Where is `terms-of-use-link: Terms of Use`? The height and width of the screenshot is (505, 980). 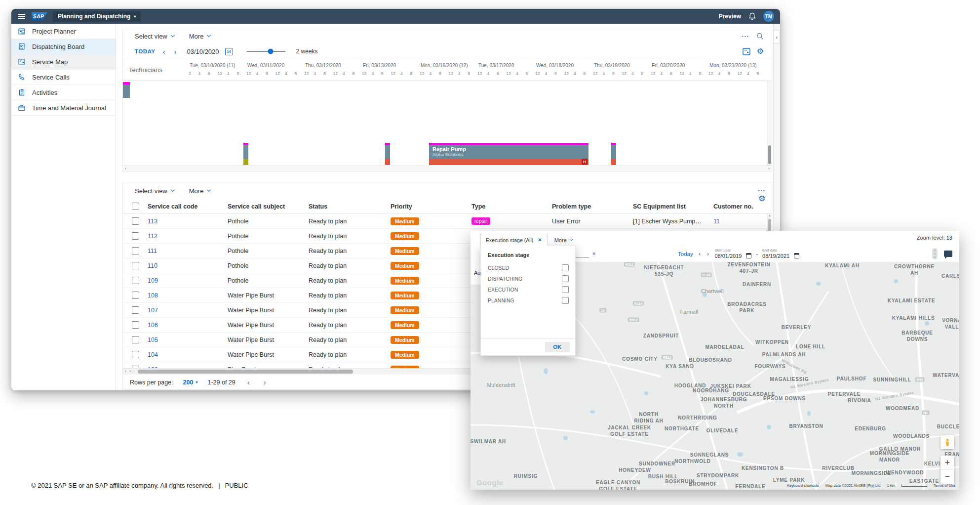
terms-of-use-link: Terms of Use is located at coordinates (944, 485).